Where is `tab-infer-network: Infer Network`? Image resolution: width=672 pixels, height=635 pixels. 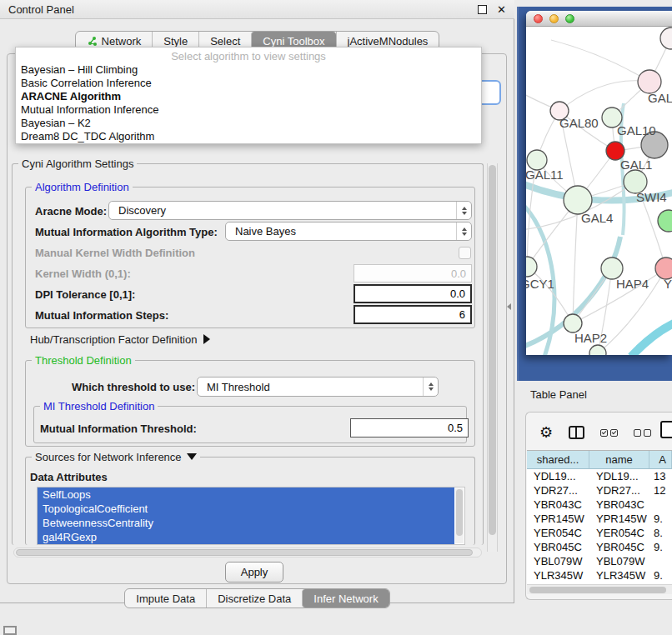 tab-infer-network: Infer Network is located at coordinates (345, 598).